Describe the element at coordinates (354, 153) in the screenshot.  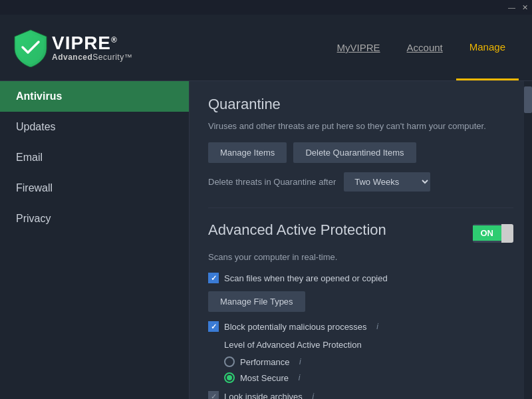
I see `delete-quarantined-button: Delete Quarantined Items` at that location.